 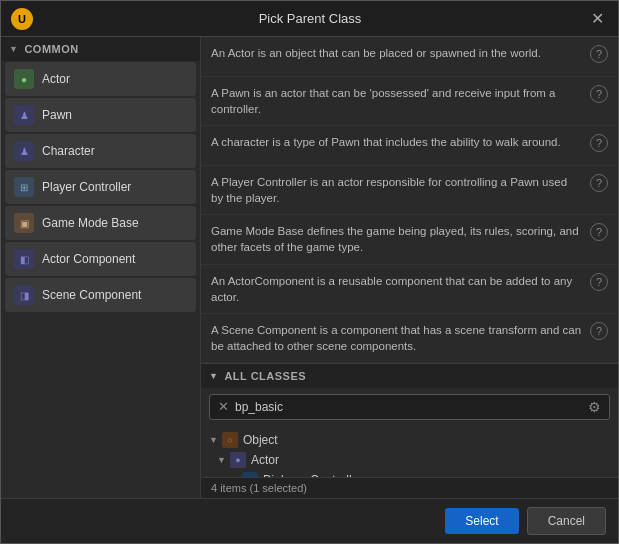 What do you see at coordinates (265, 376) in the screenshot?
I see `all-classes-label: ALL CLASSES` at bounding box center [265, 376].